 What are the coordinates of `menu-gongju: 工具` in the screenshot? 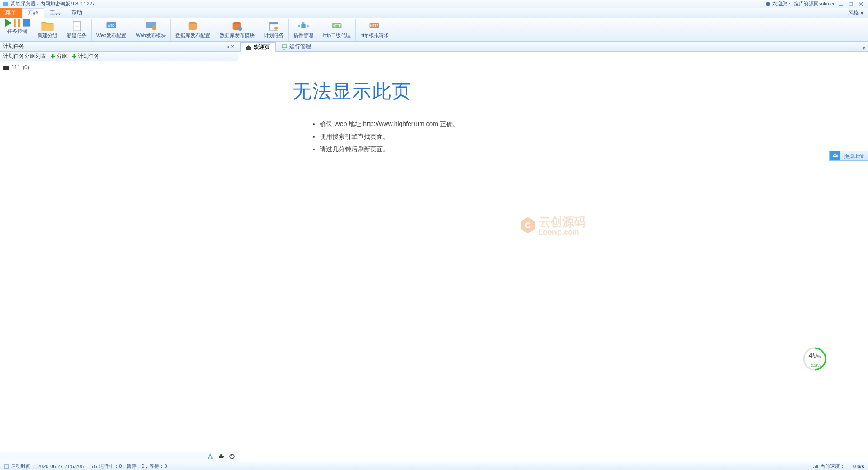 It's located at (55, 13).